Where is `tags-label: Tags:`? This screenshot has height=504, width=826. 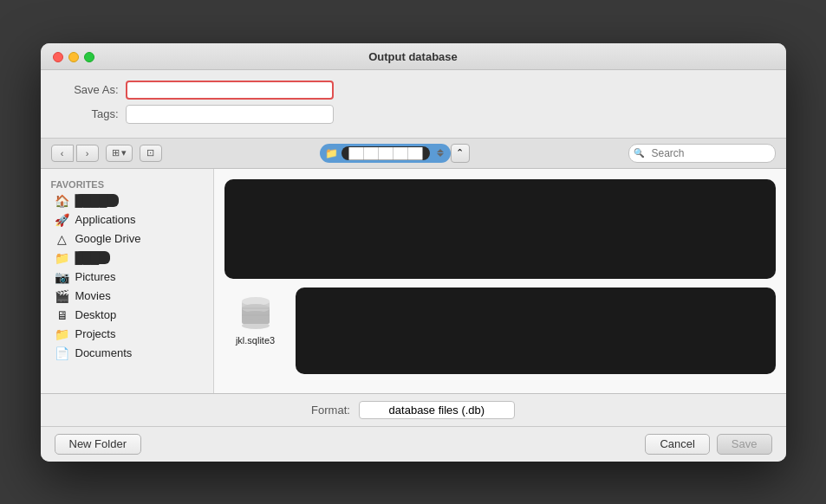
tags-label: Tags: is located at coordinates (88, 114).